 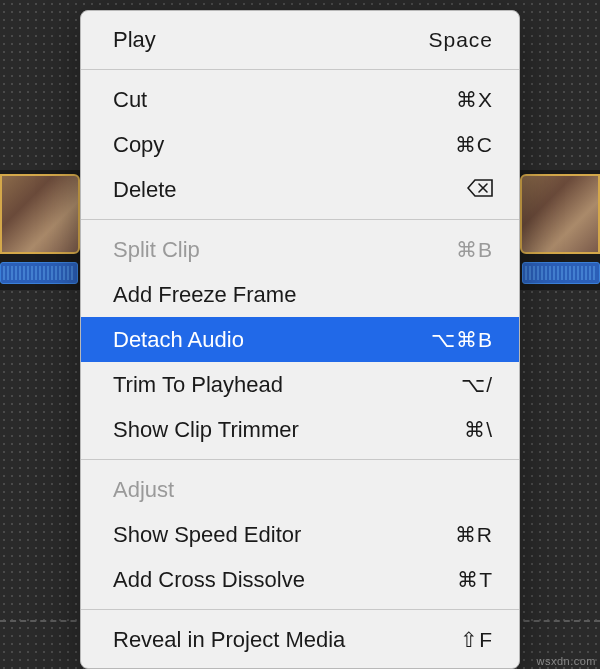 I want to click on menu-shortcut: ⌘T, so click(x=448, y=580).